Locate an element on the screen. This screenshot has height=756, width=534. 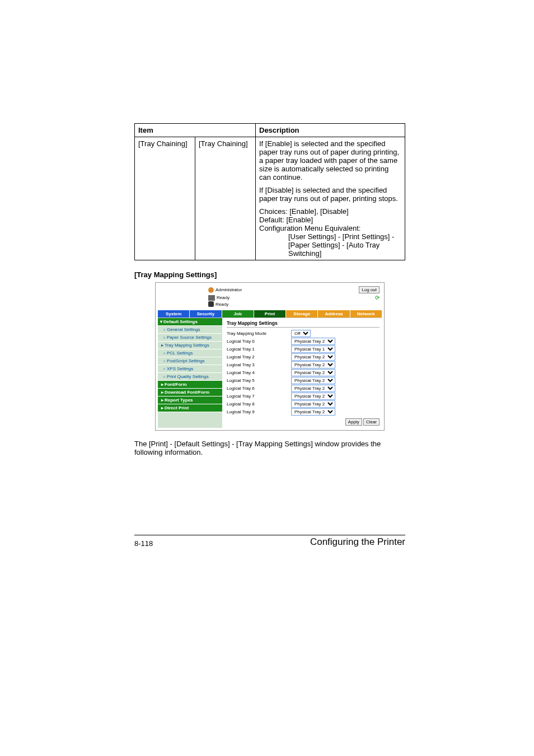
desc-choices: Choices: [Enable], [Disable] is located at coordinates (304, 212).